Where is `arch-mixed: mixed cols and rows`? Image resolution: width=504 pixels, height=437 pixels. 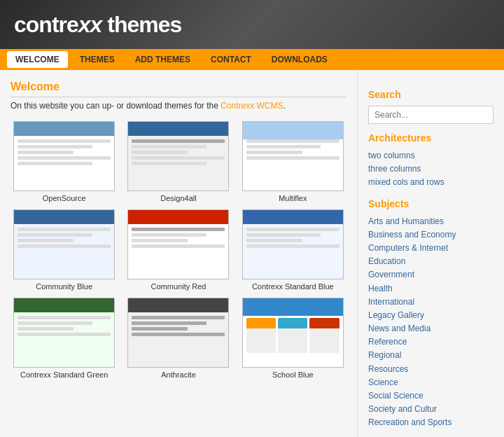
arch-mixed: mixed cols and rows is located at coordinates (431, 182).